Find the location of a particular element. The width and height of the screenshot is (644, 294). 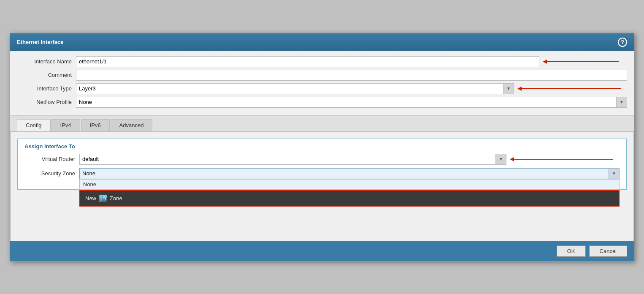

comment-label: Comment is located at coordinates (46, 75).